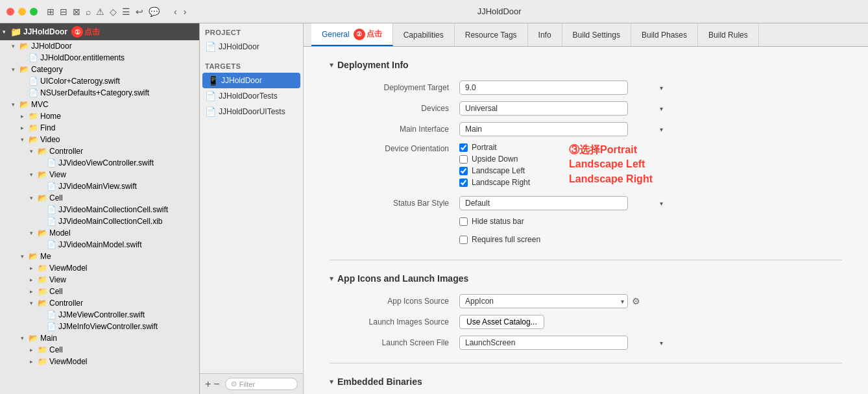  I want to click on file-tree-view: 📂 View, so click(100, 175).